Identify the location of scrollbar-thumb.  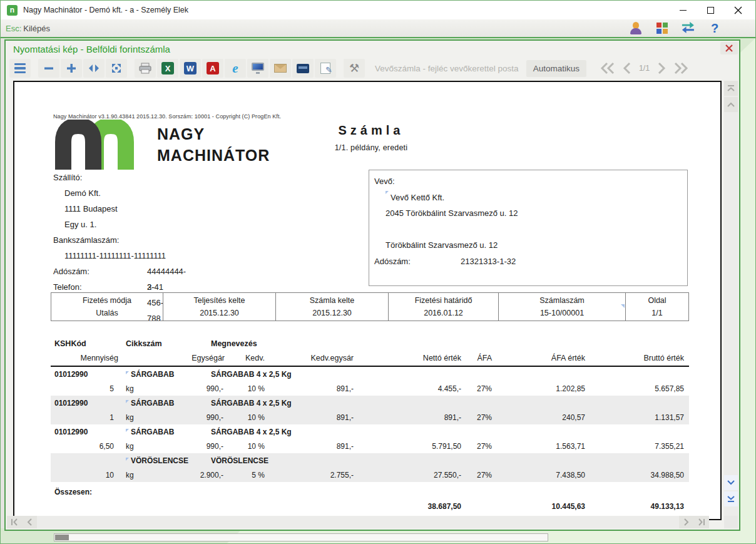
(62, 537).